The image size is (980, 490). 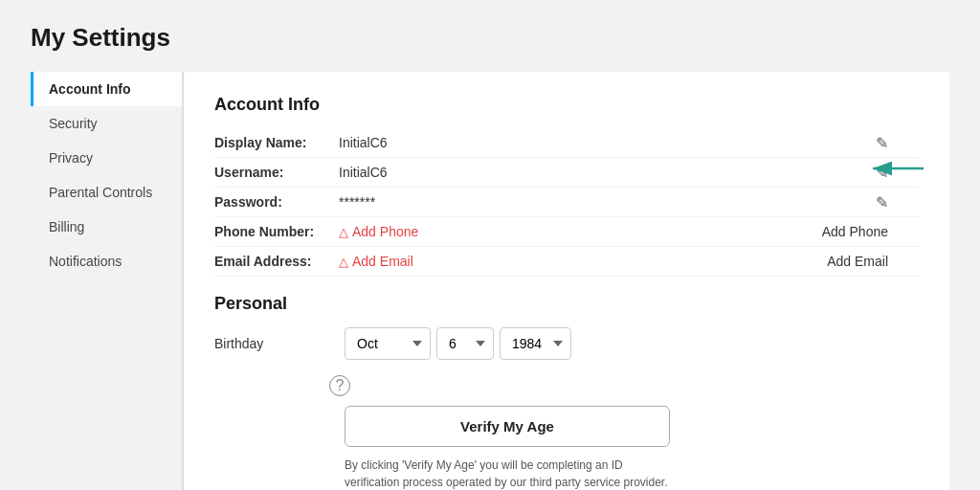 I want to click on birthday-question-area: ?, so click(x=624, y=384).